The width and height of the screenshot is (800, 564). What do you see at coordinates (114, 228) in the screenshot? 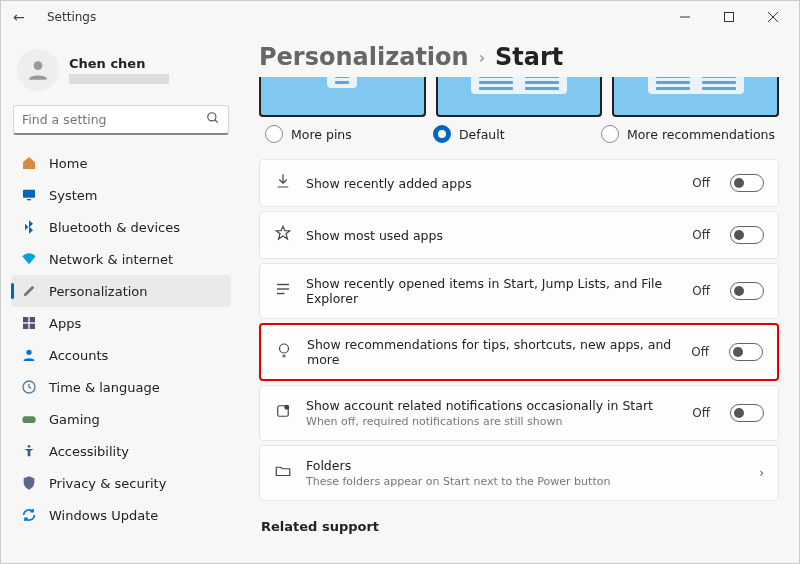
I see `nav-label: Bluetooth & devices` at bounding box center [114, 228].